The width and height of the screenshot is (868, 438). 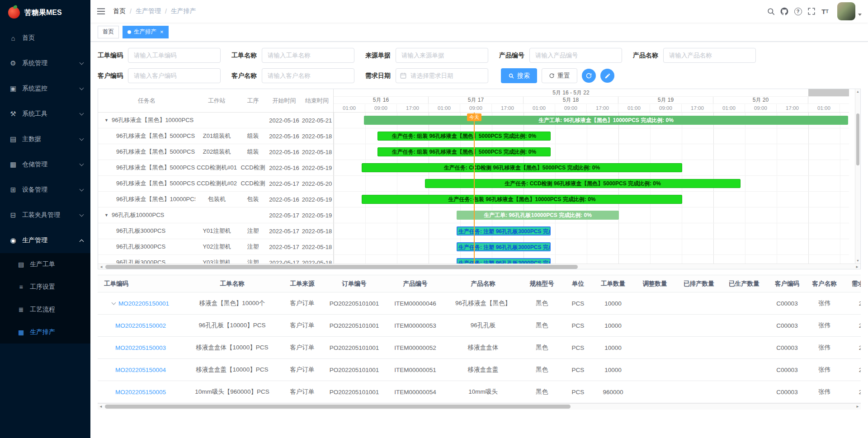 What do you see at coordinates (108, 32) in the screenshot?
I see `tab-首页: 首页` at bounding box center [108, 32].